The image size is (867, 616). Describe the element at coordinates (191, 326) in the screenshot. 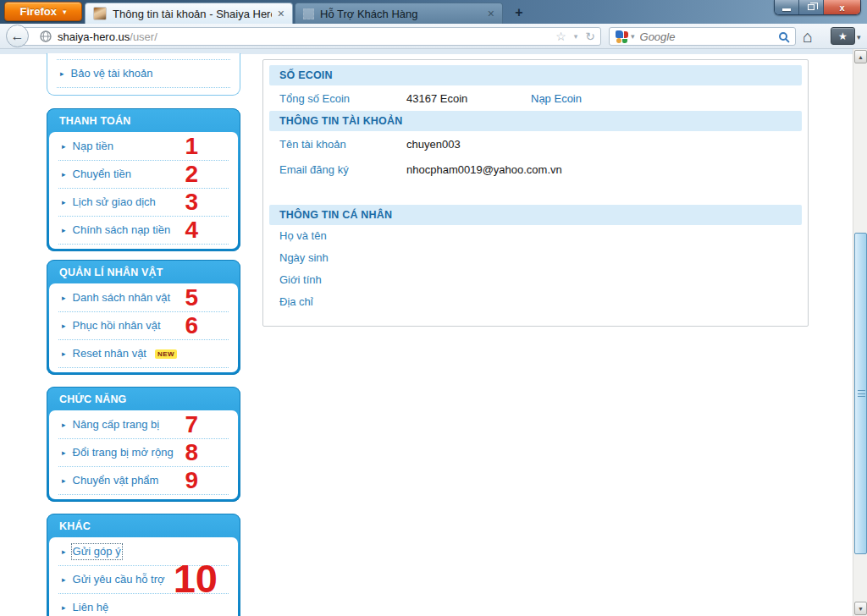

I see `annotation-number: 6` at that location.